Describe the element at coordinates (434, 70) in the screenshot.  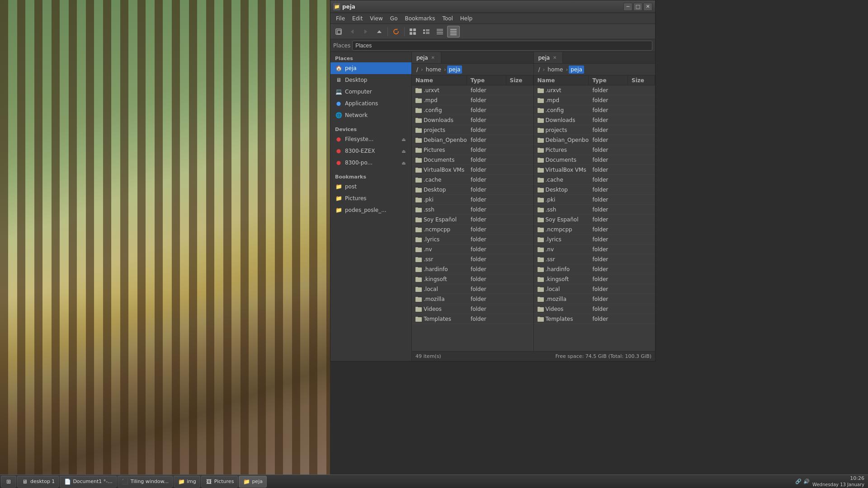
I see `path-home-left: home` at that location.